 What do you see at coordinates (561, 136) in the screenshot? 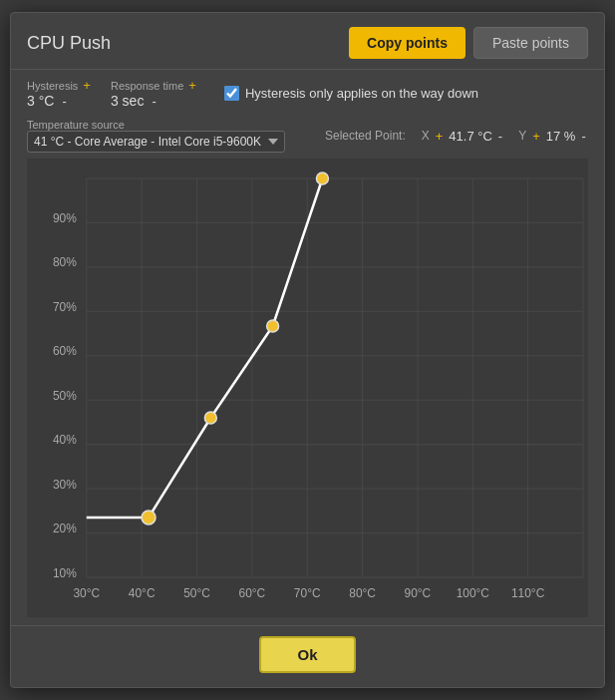
I see `y-value: 17 %` at bounding box center [561, 136].